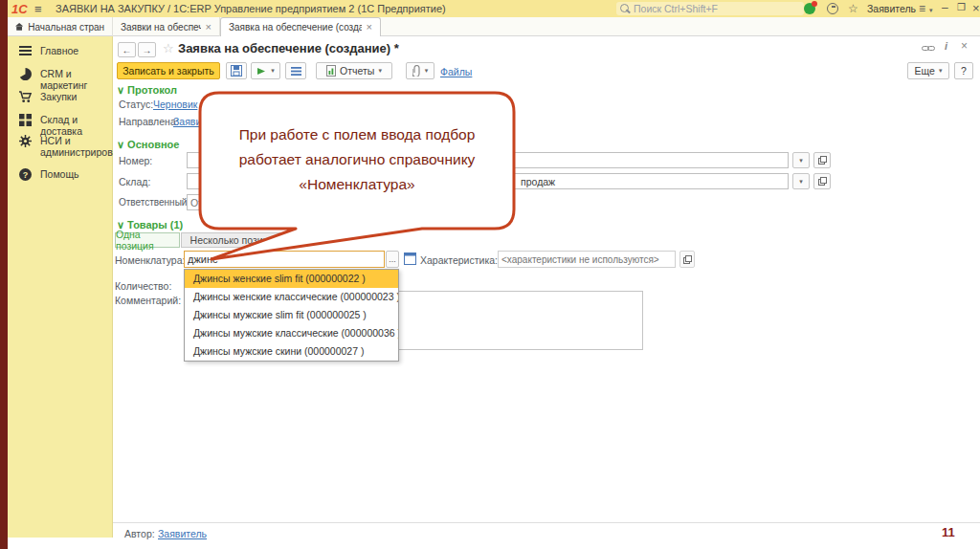 The height and width of the screenshot is (549, 980). What do you see at coordinates (946, 8) in the screenshot?
I see `minimize-button: –` at bounding box center [946, 8].